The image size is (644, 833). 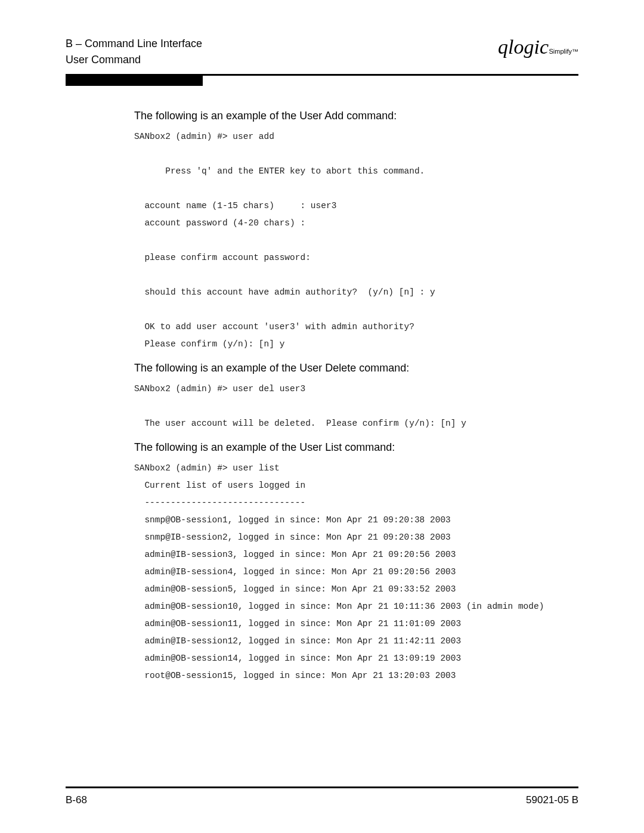 I want to click on header-subsection: User Command, so click(x=134, y=60).